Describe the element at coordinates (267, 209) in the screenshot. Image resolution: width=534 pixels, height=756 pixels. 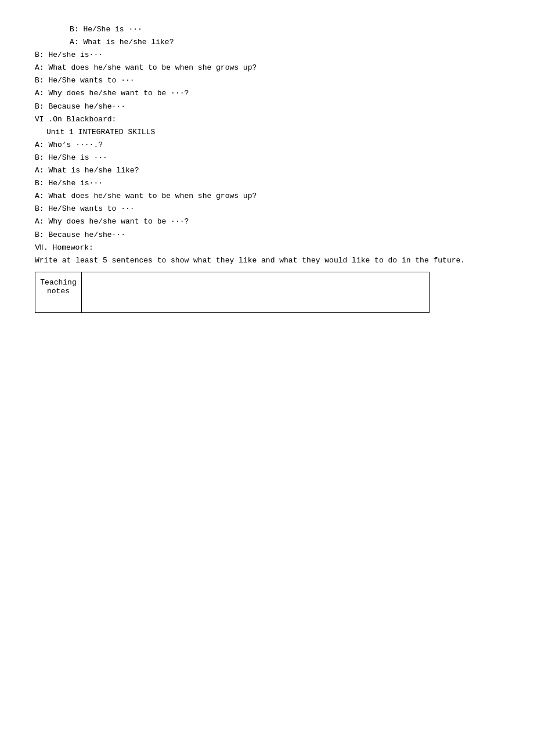
I see `line-b-wants-2: B: He/She wants to ···` at that location.